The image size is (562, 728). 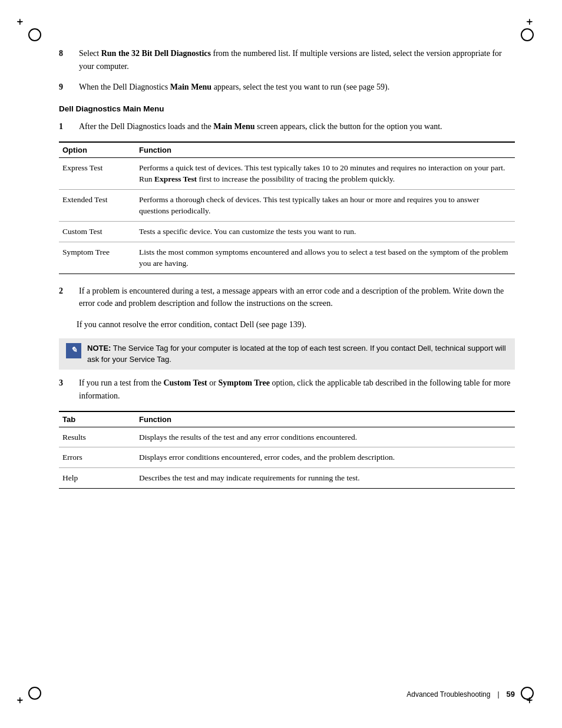 I want to click on col-option-header: Option, so click(x=97, y=150).